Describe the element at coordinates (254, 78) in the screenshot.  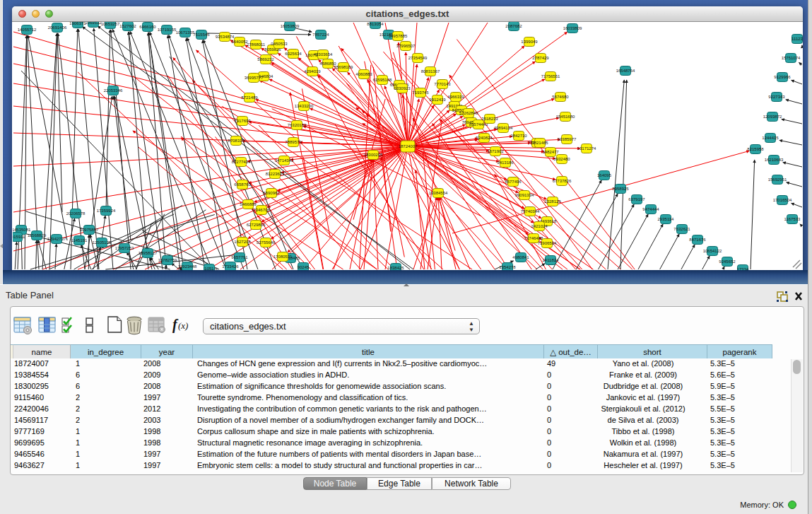
I see `svg-text: 36995777` at that location.